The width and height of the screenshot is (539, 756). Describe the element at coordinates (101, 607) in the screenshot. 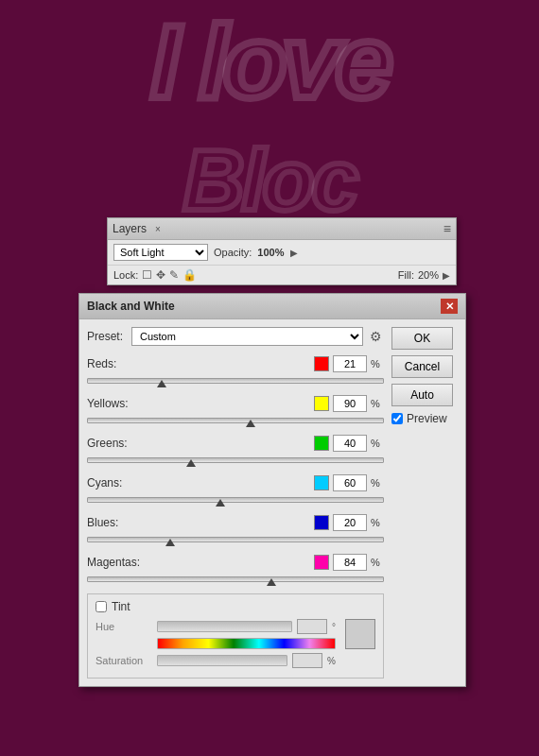

I see `tint-checkbox` at that location.